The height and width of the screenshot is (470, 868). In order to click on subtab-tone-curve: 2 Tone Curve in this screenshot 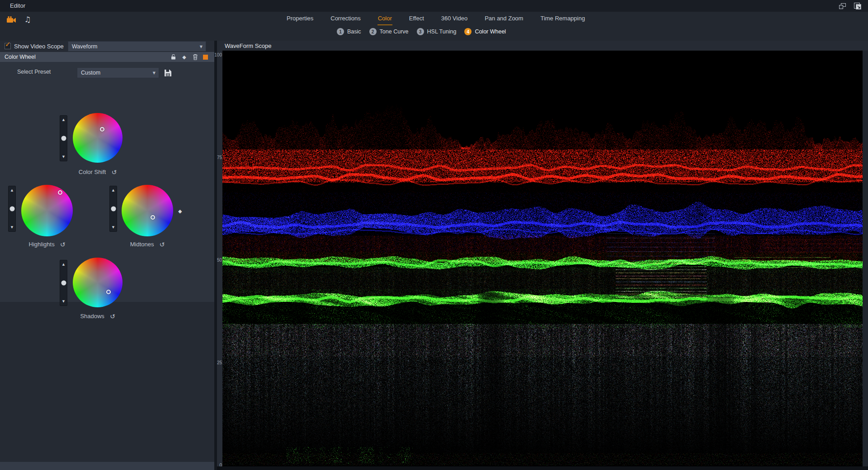, I will do `click(389, 32)`.